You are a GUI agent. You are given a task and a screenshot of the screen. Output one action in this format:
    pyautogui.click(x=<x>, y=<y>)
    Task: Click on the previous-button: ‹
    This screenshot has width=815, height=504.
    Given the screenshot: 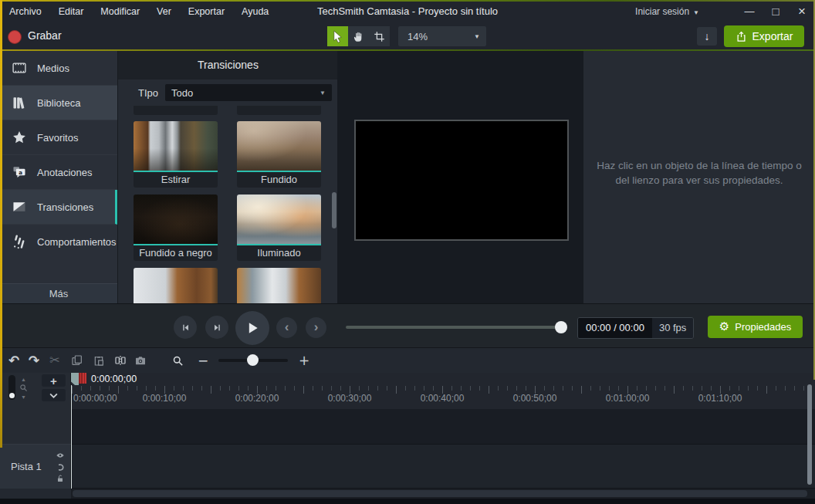 What is the action you would take?
    pyautogui.click(x=287, y=327)
    